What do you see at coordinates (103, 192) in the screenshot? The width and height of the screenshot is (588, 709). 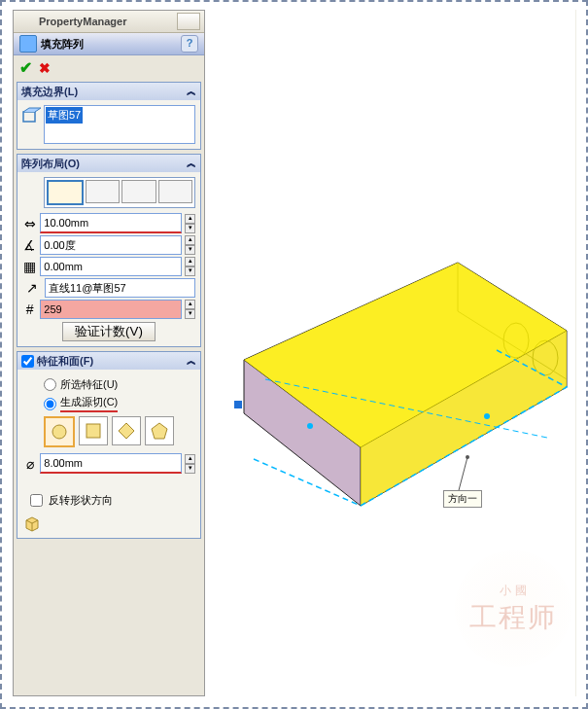 I see `pattern-circular` at bounding box center [103, 192].